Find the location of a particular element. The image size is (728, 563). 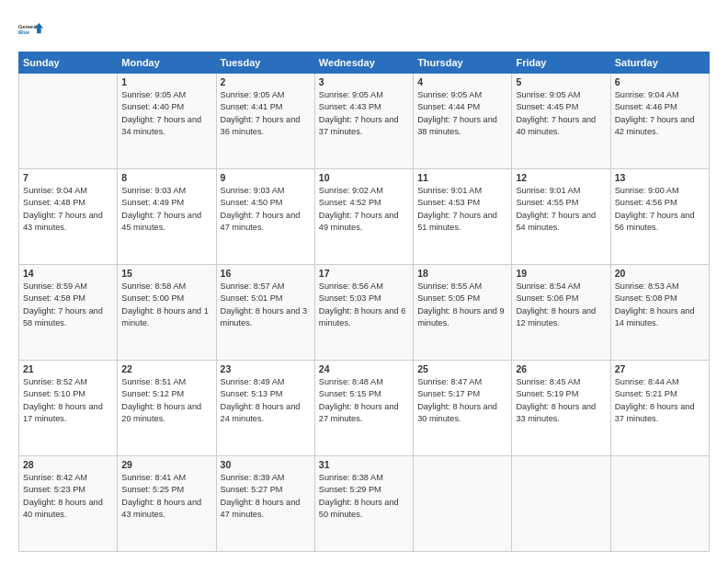

day-cell: 5Sunrise: 9:05 AM Sunset: 4:45 PM Daylig… is located at coordinates (561, 121).